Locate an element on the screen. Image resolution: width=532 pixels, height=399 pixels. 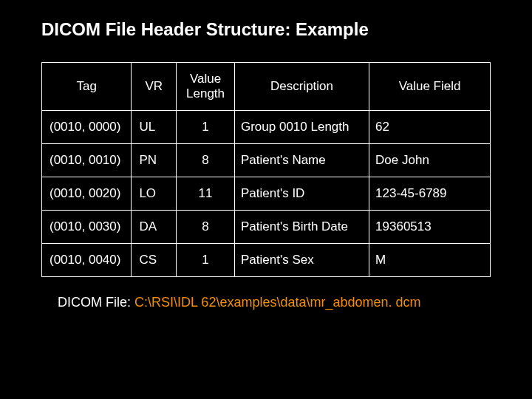
col-header-tag: Tag is located at coordinates (87, 87).